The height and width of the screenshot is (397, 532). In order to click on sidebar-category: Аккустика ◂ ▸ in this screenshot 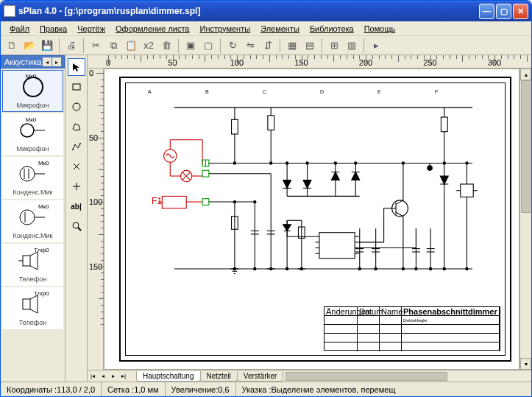, I will do `click(32, 62)`.